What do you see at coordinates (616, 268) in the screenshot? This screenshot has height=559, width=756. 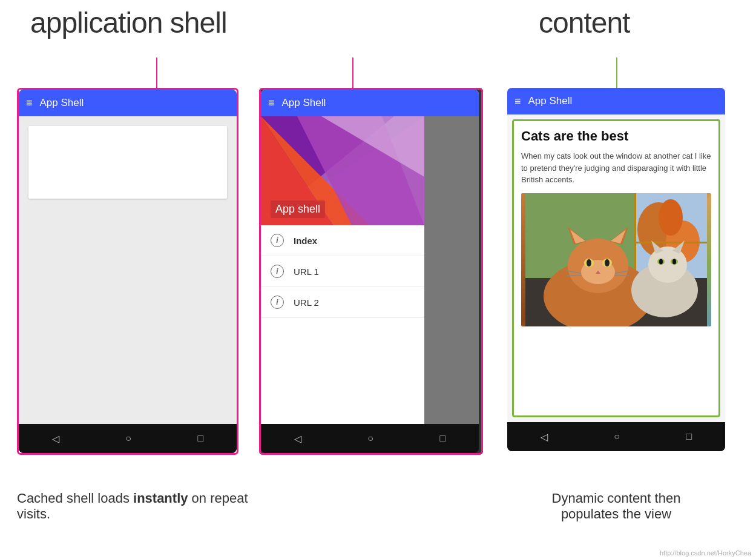 I see `content-card: Cats are the best When my cats look out …` at bounding box center [616, 268].